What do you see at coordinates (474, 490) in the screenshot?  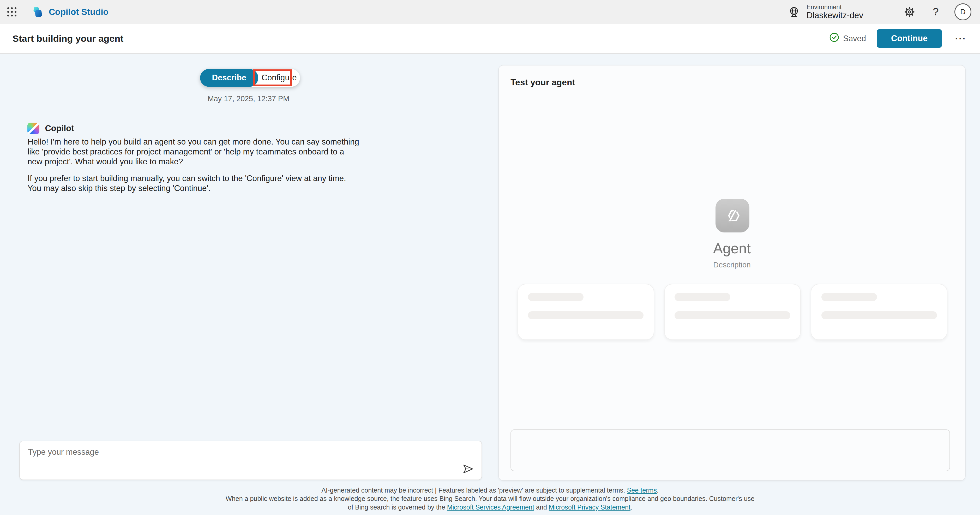 I see `footer-text: AI-generated content may be incorrect | …` at bounding box center [474, 490].